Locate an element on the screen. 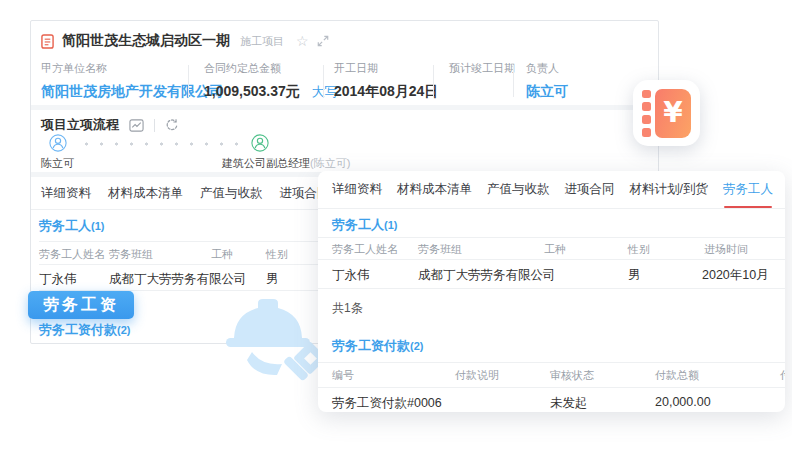  field-owner: 甲方单位名称 简阳世茂房地产开发有限公司 is located at coordinates (132, 81).